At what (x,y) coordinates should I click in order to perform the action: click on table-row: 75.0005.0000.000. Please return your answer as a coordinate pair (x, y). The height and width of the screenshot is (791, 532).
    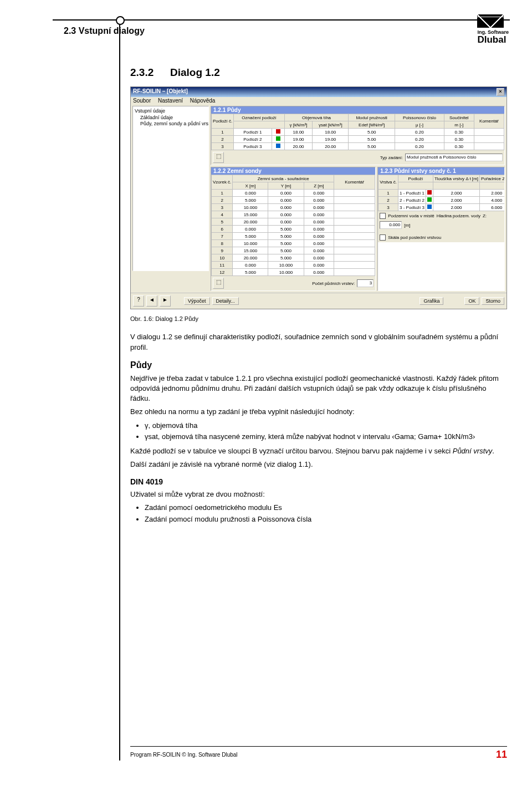
    Looking at the image, I should click on (294, 236).